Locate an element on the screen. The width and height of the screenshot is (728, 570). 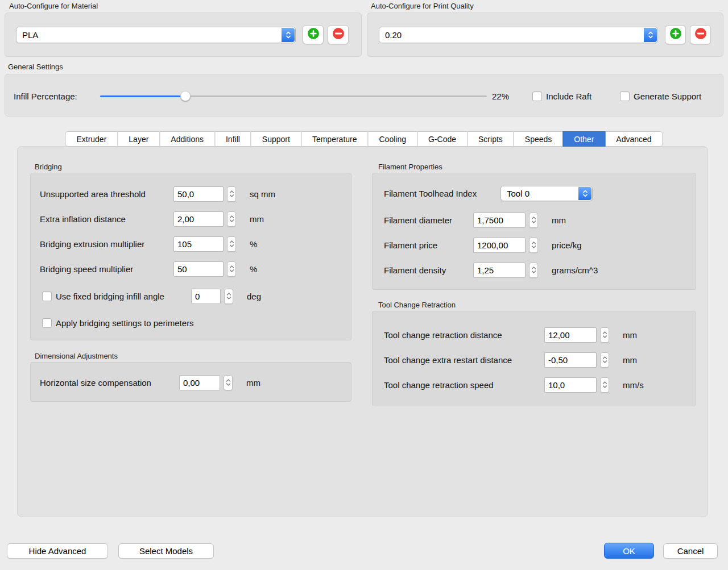
material-group-panel: PLA is located at coordinates (183, 35).